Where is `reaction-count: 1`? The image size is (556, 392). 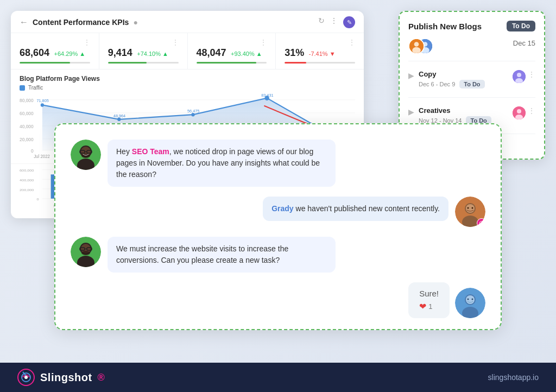
reaction-count: 1 is located at coordinates (430, 306).